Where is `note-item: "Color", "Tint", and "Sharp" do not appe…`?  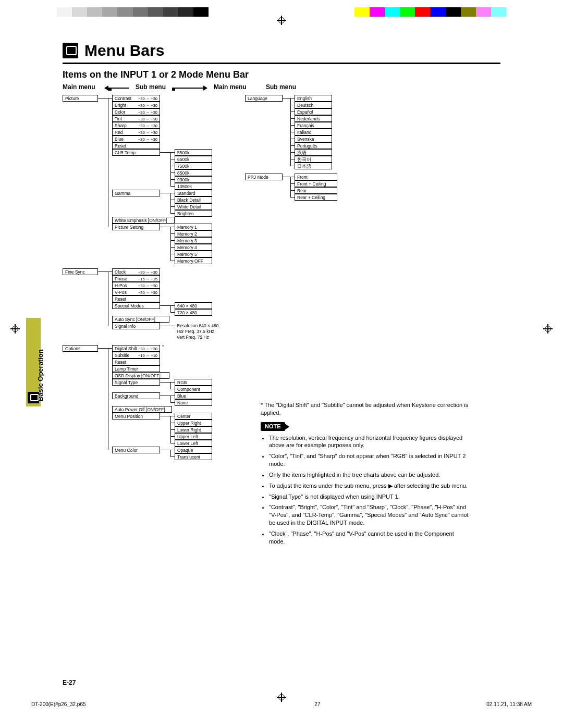 note-item: "Color", "Tint", and "Sharp" do not appe… is located at coordinates (369, 460).